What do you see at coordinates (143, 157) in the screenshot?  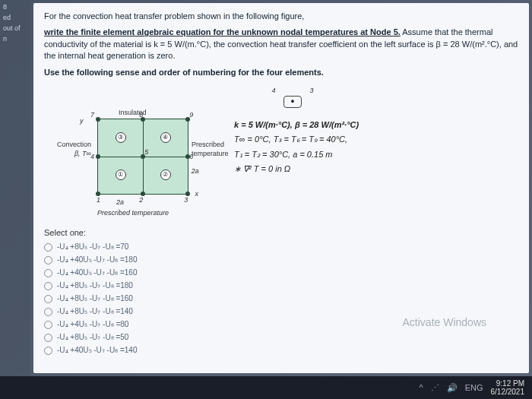 I see `grid-box: ③ ④ ① ② 7 8 9 4 5` at bounding box center [143, 157].